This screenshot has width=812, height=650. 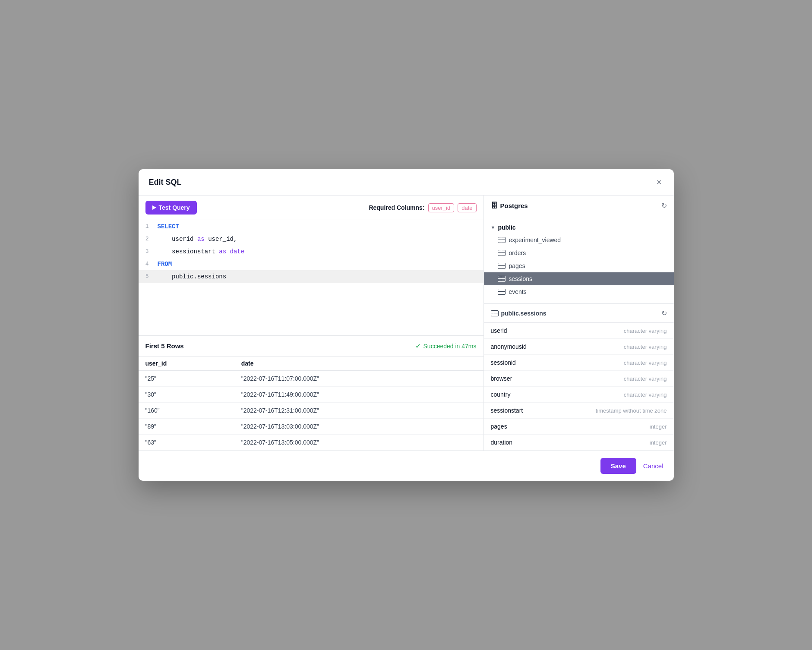 I want to click on columns-list: useridcharacter varyinganonymousidcharac…, so click(x=579, y=387).